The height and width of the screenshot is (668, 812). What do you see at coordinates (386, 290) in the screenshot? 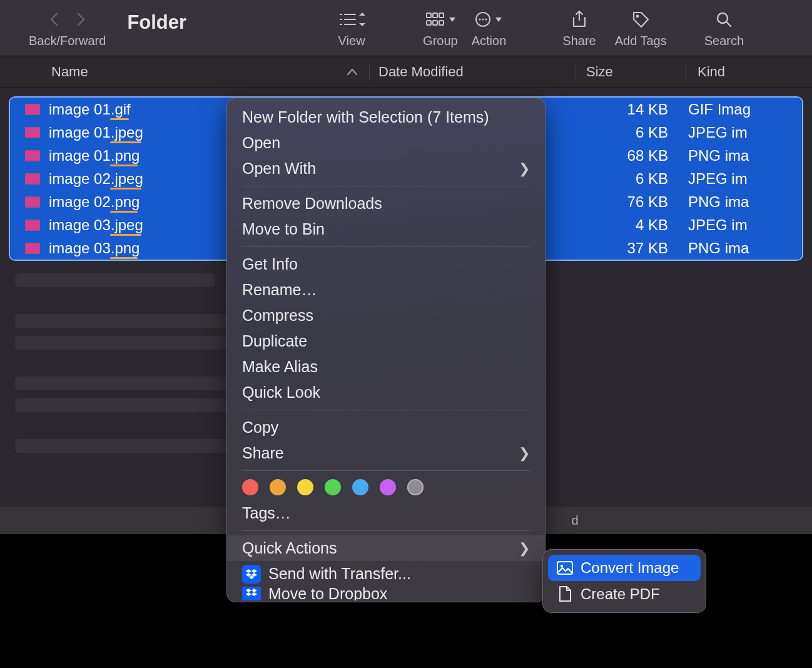
I see `menu-rename: Rename…` at bounding box center [386, 290].